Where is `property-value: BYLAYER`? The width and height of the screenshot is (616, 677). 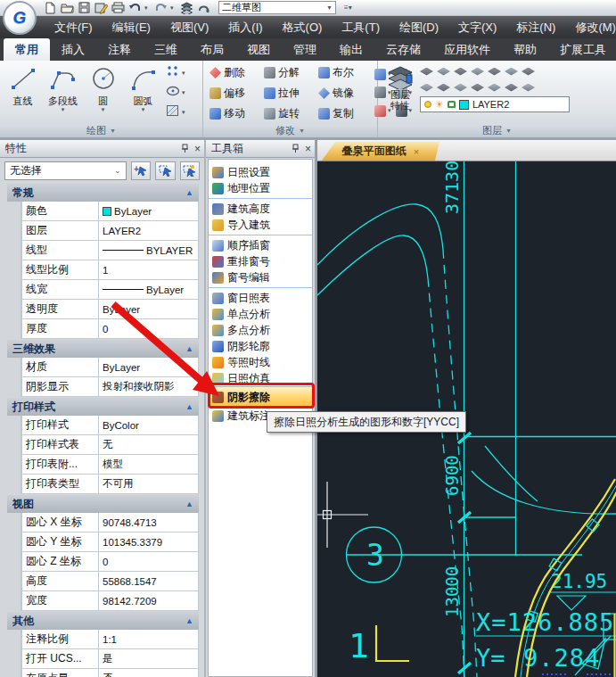
property-value: BYLAYER is located at coordinates (148, 251).